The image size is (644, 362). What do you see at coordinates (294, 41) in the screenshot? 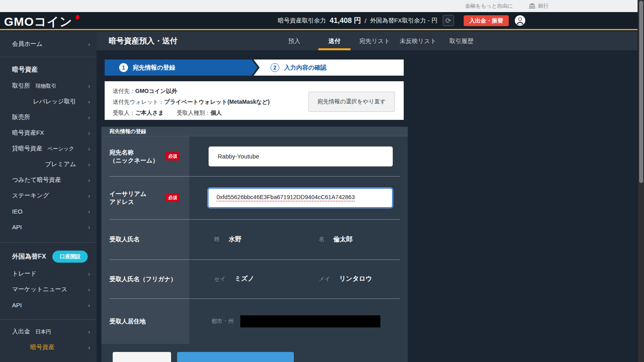
I see `tab-deposit: 預入` at bounding box center [294, 41].